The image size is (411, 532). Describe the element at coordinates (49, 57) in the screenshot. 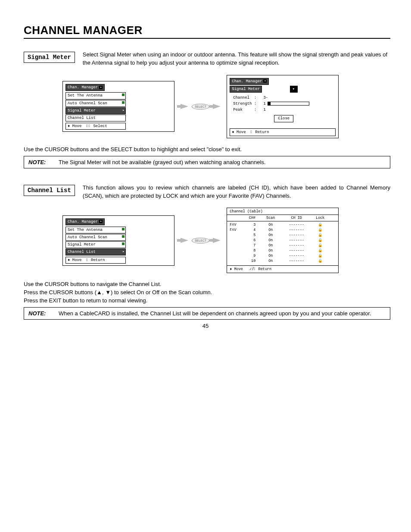

I see `signal-meter-label: Signal Meter` at that location.